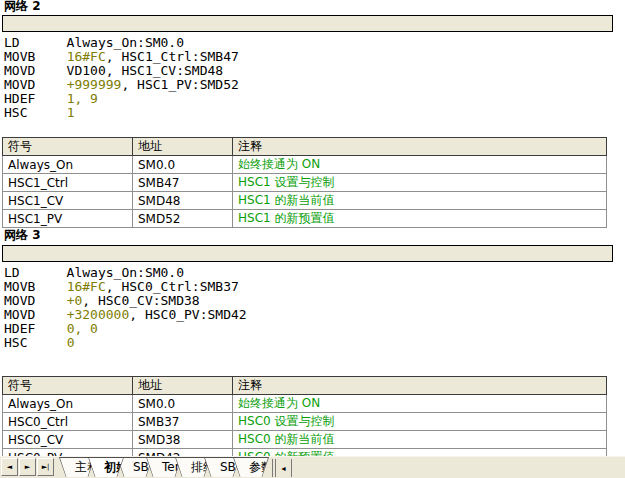  What do you see at coordinates (126, 343) in the screenshot?
I see `stl-code-line: HSC 0` at bounding box center [126, 343].